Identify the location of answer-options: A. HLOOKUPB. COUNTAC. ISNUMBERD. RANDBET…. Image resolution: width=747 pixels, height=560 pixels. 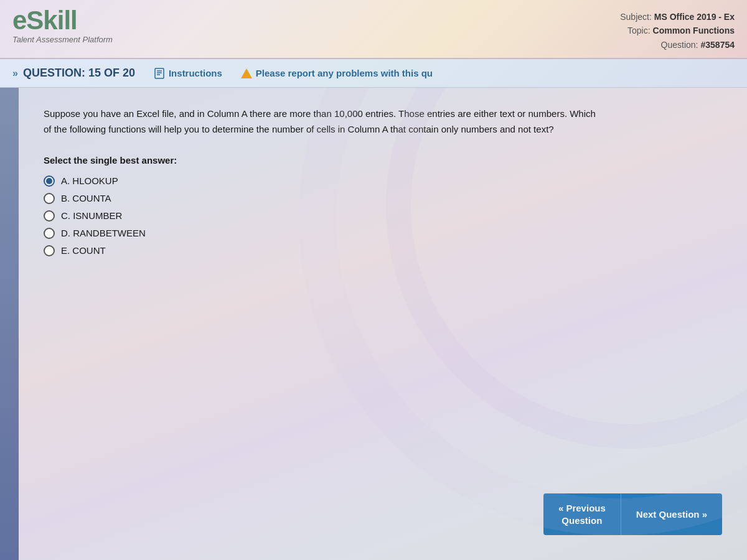
(383, 216).